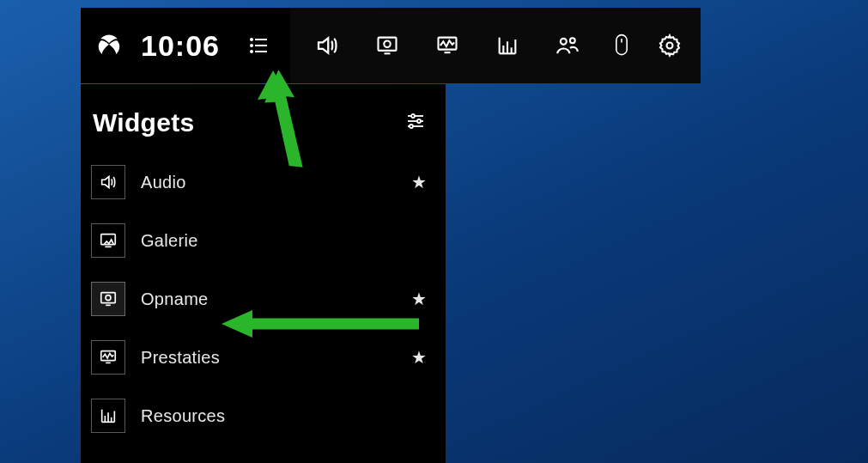 The image size is (868, 463). Describe the element at coordinates (283, 241) in the screenshot. I see `widget-row-label: Galerie` at that location.